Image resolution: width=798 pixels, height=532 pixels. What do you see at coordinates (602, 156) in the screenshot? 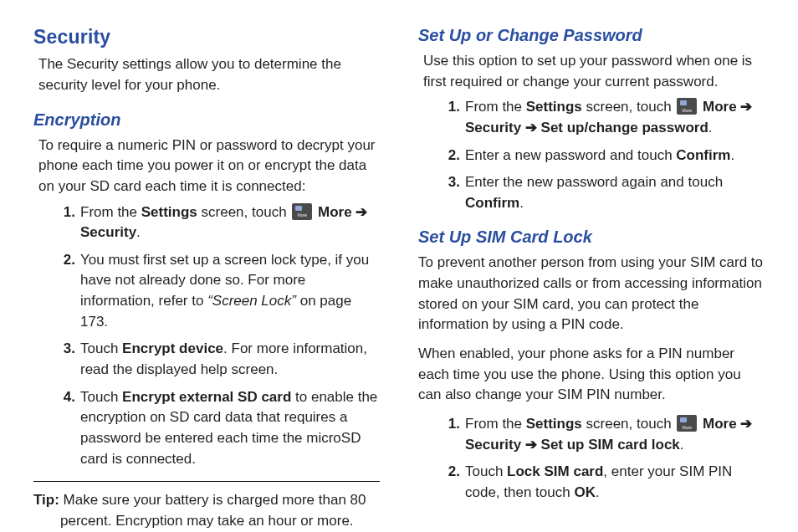
I see `password-step-2: 2. Enter a new password and touch Confir…` at bounding box center [602, 156].